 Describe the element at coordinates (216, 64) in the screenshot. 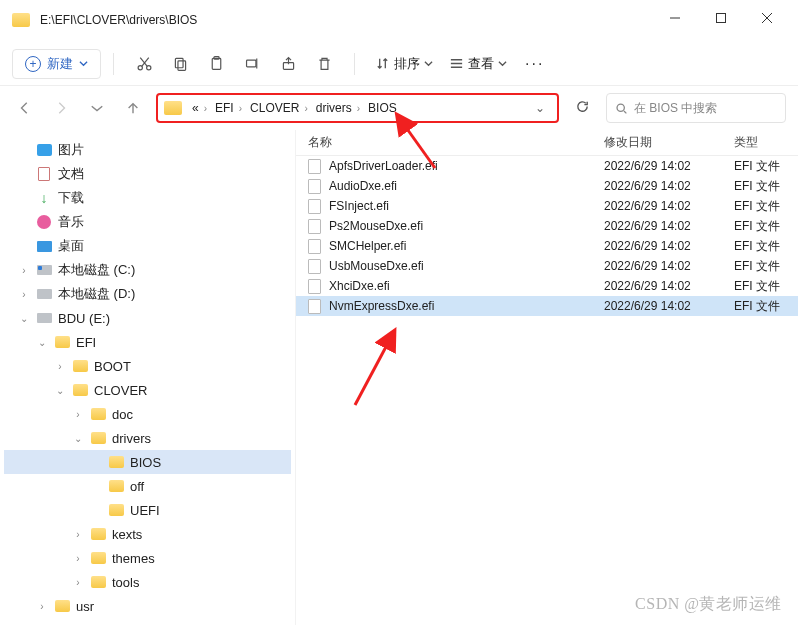

I see `paste-button` at that location.